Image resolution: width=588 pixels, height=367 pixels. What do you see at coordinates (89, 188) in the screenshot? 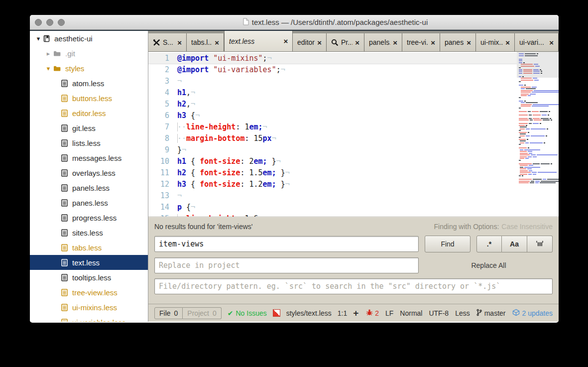
I see `tree-item-panels-less: panels.less` at bounding box center [89, 188].